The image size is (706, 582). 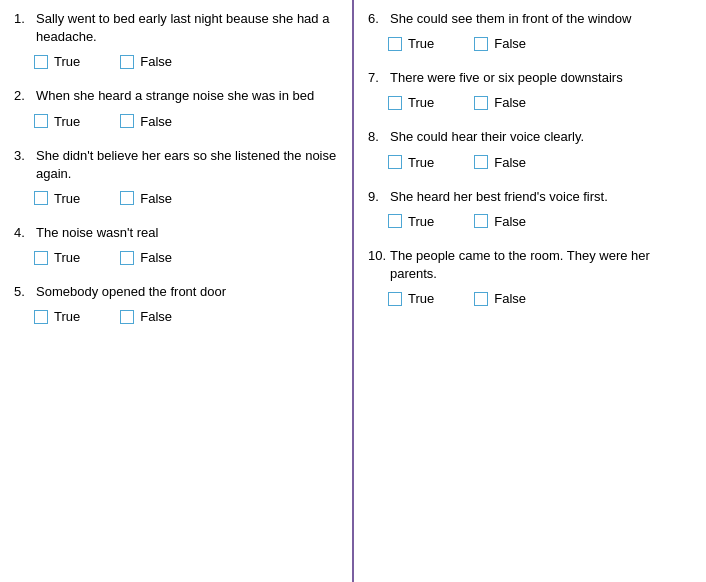 What do you see at coordinates (23, 28) in the screenshot?
I see `question-number-left-1: 1.` at bounding box center [23, 28].